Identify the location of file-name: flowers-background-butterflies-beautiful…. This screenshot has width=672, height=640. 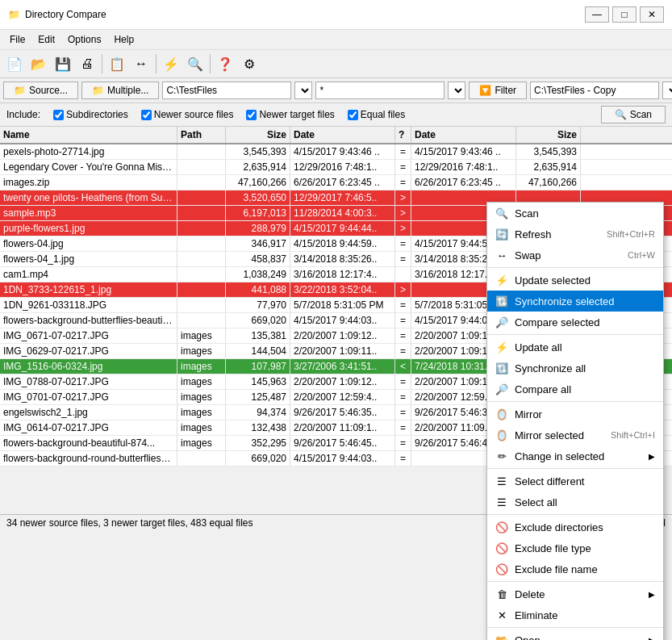
(89, 320).